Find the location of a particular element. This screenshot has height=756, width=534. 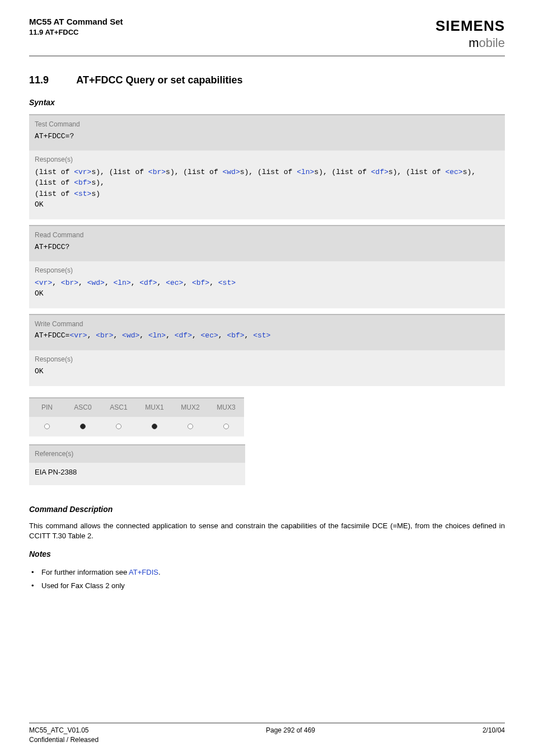

matrix-head-row: PINASC0ASC1MUX1MUX2MUX3 is located at coordinates (137, 407).